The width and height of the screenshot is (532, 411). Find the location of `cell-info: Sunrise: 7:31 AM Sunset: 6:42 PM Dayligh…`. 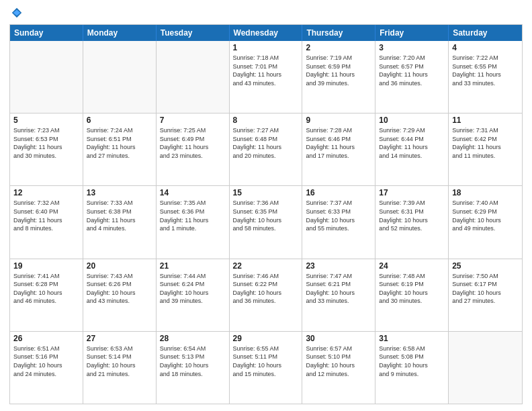

cell-info: Sunrise: 7:31 AM Sunset: 6:42 PM Dayligh… is located at coordinates (485, 143).